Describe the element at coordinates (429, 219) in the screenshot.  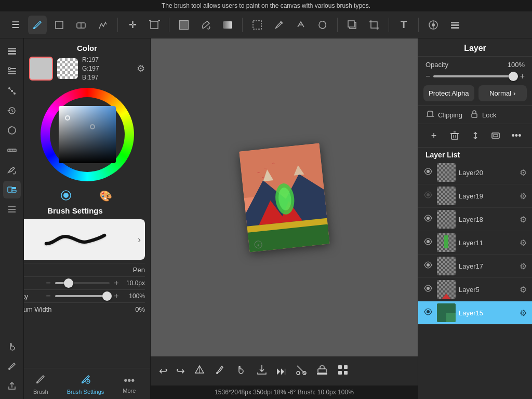
I see `layer18-visibility` at that location.